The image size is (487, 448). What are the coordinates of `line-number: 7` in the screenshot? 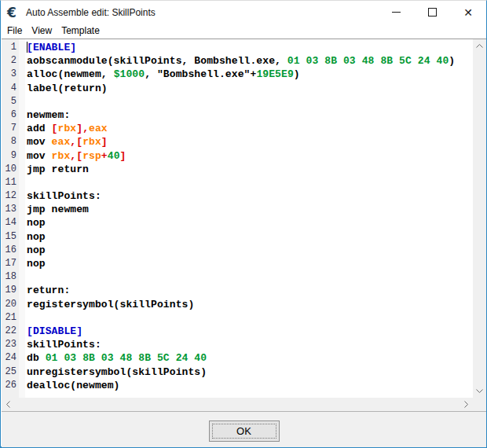 It's located at (10, 129).